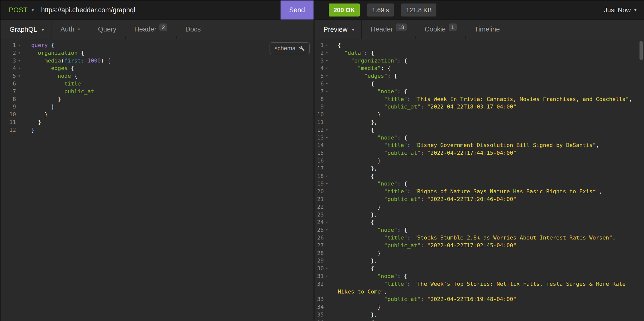 Image resolution: width=644 pixels, height=321 pixels. What do you see at coordinates (479, 76) in the screenshot?
I see `code-line: 5▾ "edges": [` at bounding box center [479, 76].